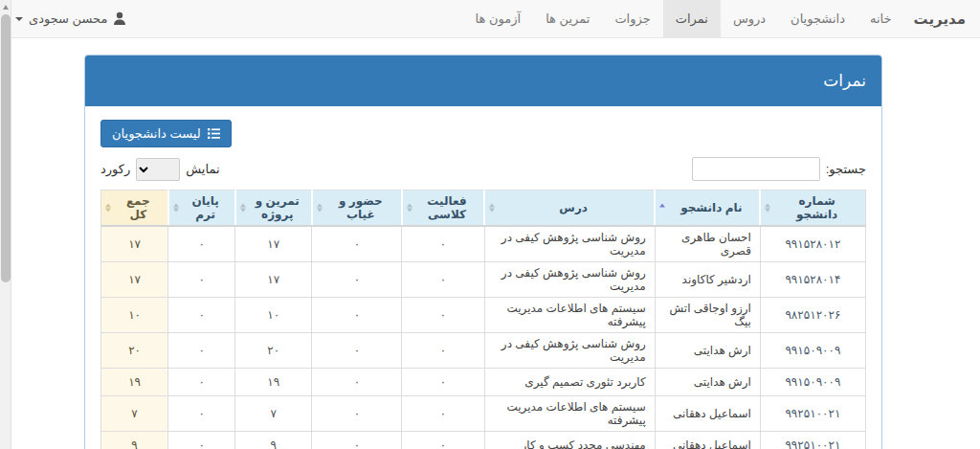 The width and height of the screenshot is (980, 449). Describe the element at coordinates (707, 244) in the screenshot. I see `cell-student-name: احسان طاهری قصری` at that location.